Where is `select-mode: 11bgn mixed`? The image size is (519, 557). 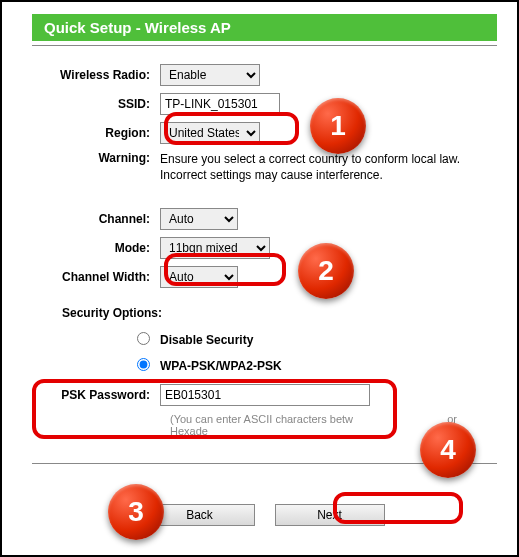
select-mode: 11bgn mixed is located at coordinates (215, 248).